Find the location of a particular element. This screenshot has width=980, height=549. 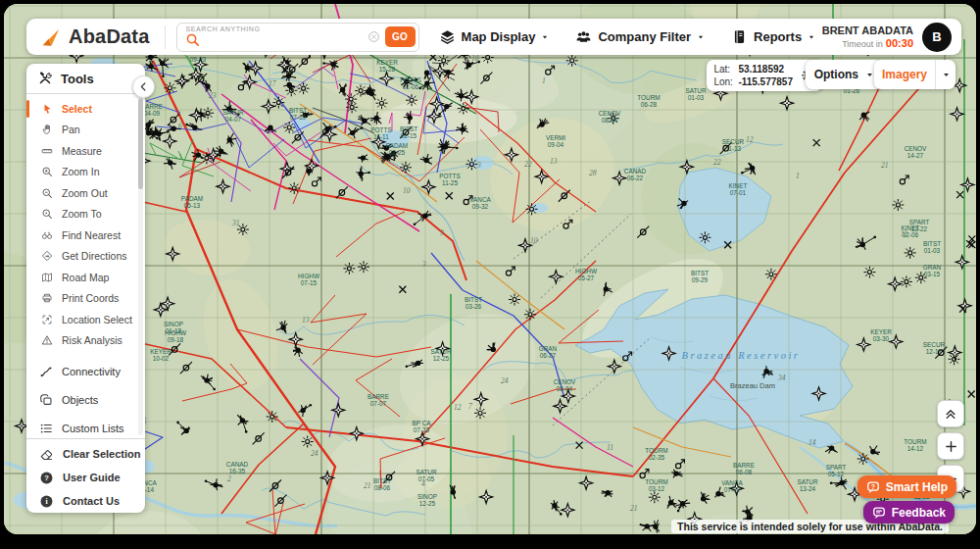

svg-text: VERMI09-04 is located at coordinates (556, 141).